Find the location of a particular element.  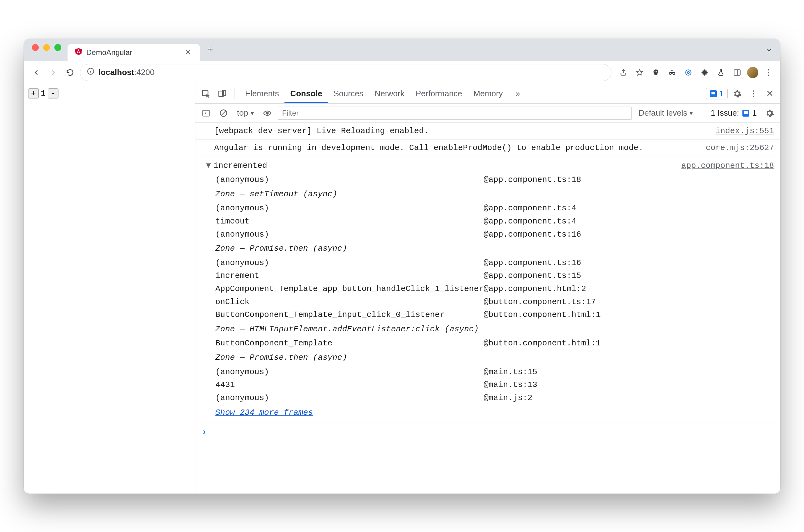

filter-input is located at coordinates (455, 113).